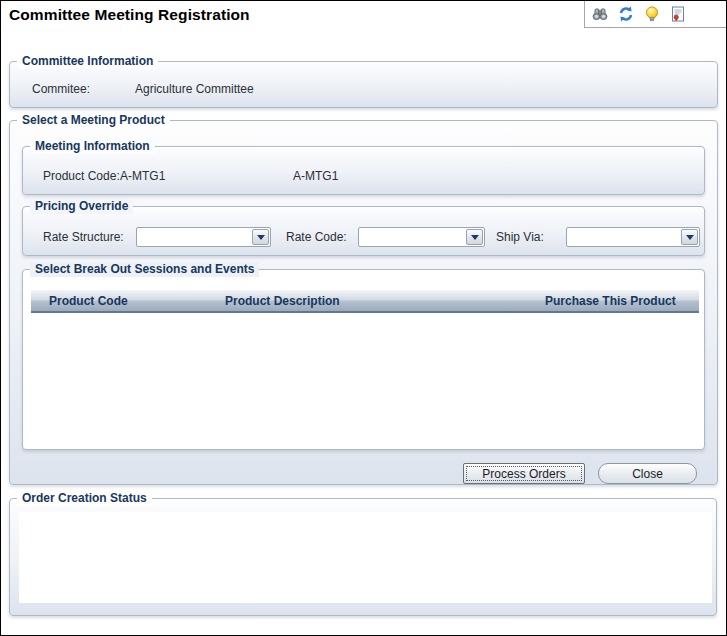  Describe the element at coordinates (524, 474) in the screenshot. I see `process-orders-button: Process Orders` at that location.